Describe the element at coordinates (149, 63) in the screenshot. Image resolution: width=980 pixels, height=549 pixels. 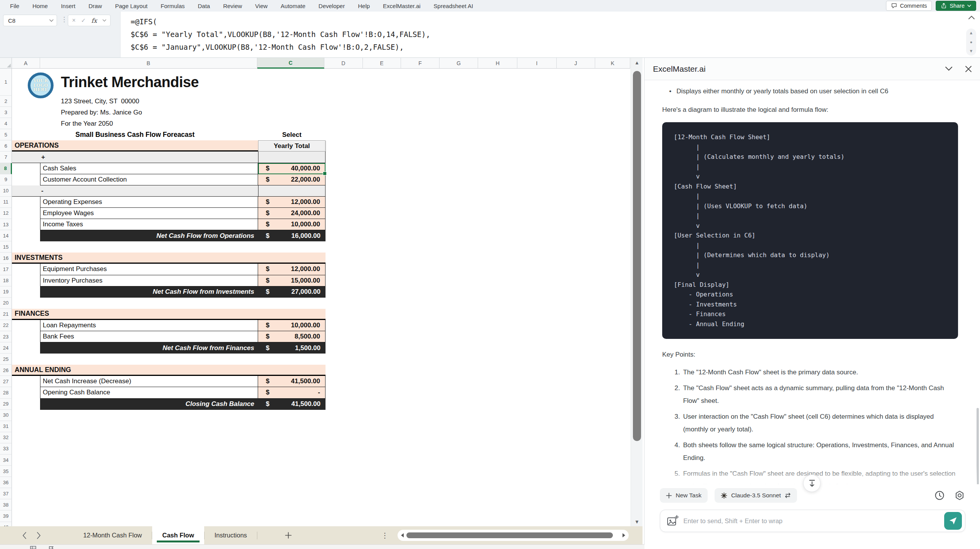
I see `column-header-b: B` at that location.